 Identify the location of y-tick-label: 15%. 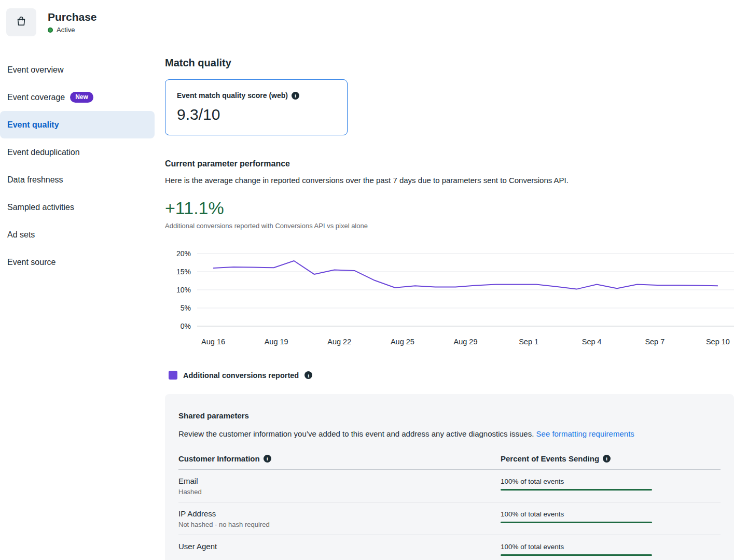
(184, 272).